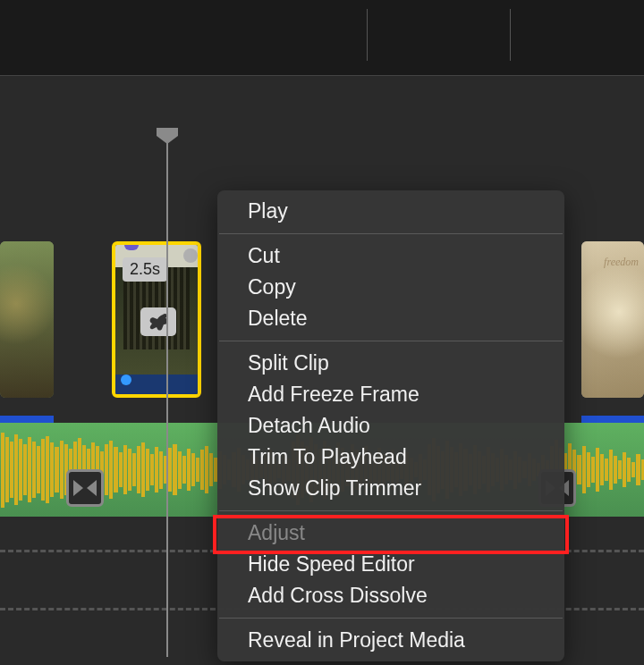 This screenshot has width=644, height=665. What do you see at coordinates (391, 395) in the screenshot?
I see `menu-item-add-freeze-frame: Add Freeze Frame` at bounding box center [391, 395].